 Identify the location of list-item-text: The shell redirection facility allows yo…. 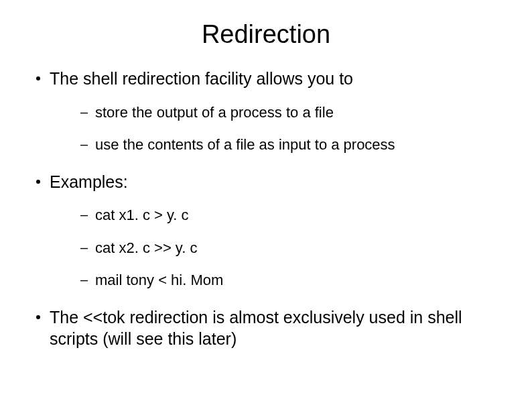
(201, 78).